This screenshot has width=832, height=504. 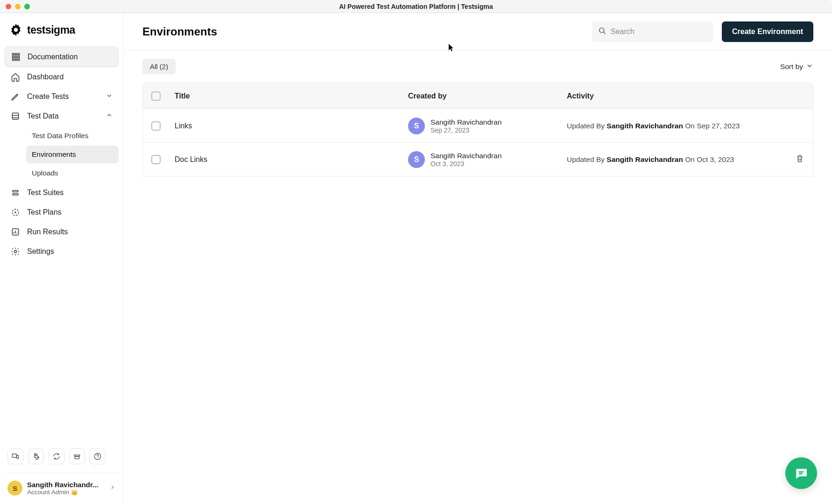 I want to click on user-role: Account Admin 👑, so click(x=66, y=492).